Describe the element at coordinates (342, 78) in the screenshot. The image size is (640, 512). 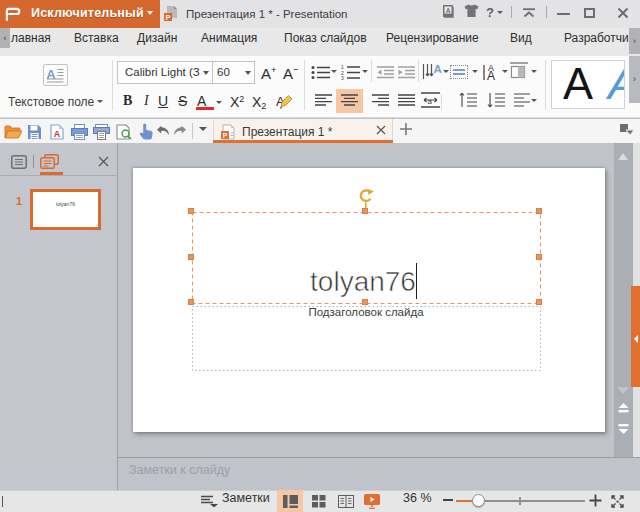
I see `svg-text: 3` at that location.